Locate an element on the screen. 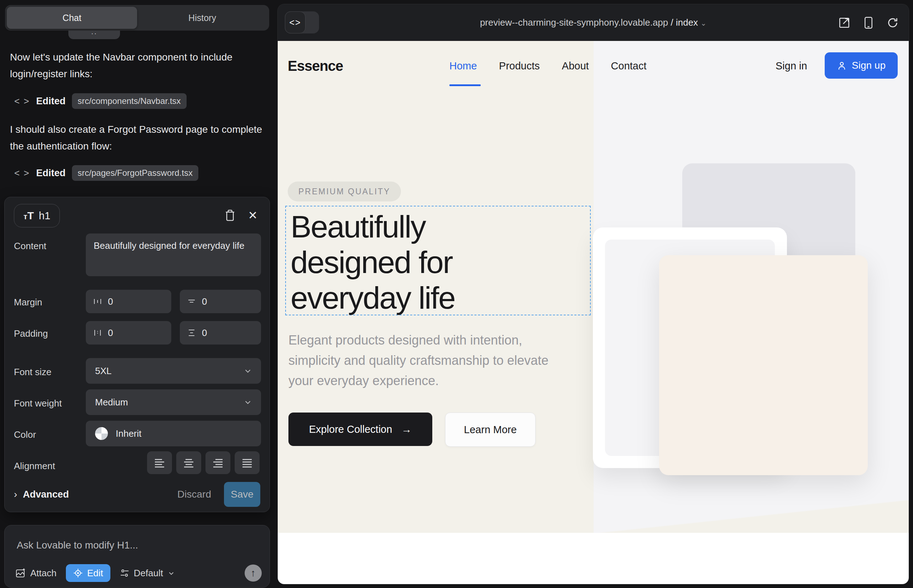 This screenshot has width=913, height=588. arrow-up-icon: ↑ is located at coordinates (253, 573).